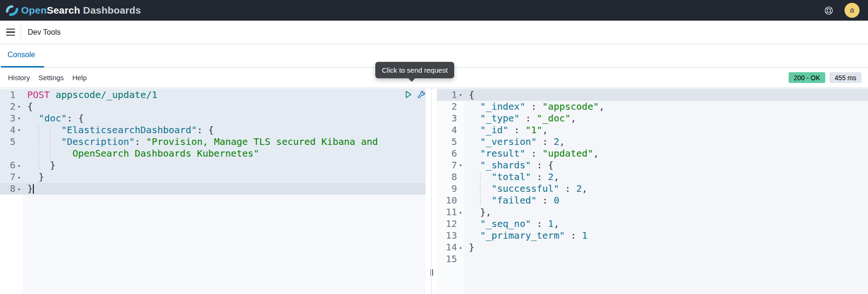 Image resolution: width=868 pixels, height=294 pixels. What do you see at coordinates (224, 95) in the screenshot?
I see `code-text: POST appscode/_update/1` at bounding box center [224, 95].